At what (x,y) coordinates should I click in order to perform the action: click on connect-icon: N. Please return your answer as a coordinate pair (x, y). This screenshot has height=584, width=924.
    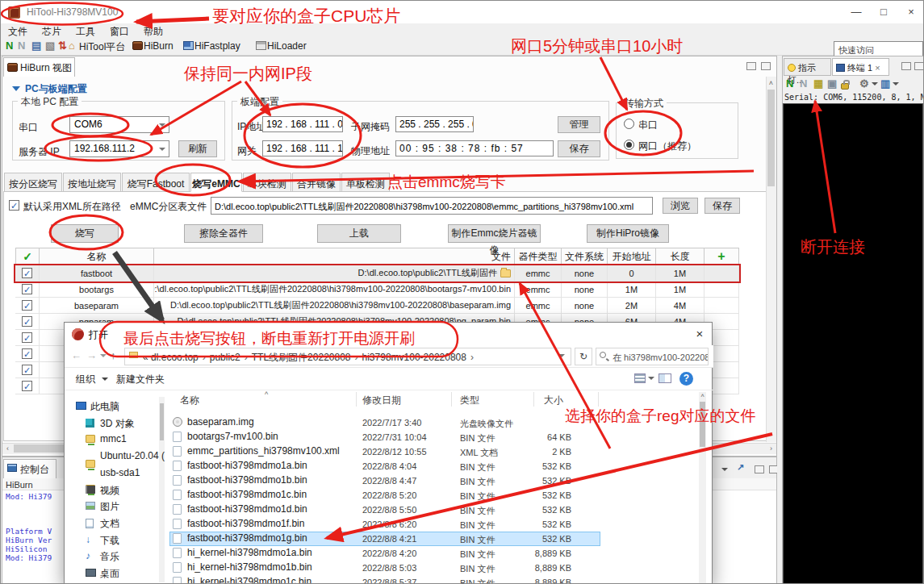
    Looking at the image, I should click on (10, 46).